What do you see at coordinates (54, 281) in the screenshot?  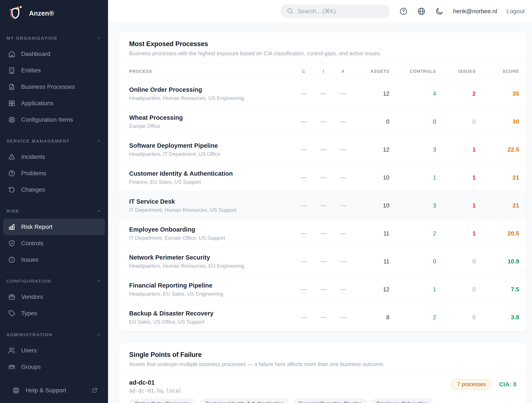 I see `section-header-configuration: CONFIGURATION` at bounding box center [54, 281].